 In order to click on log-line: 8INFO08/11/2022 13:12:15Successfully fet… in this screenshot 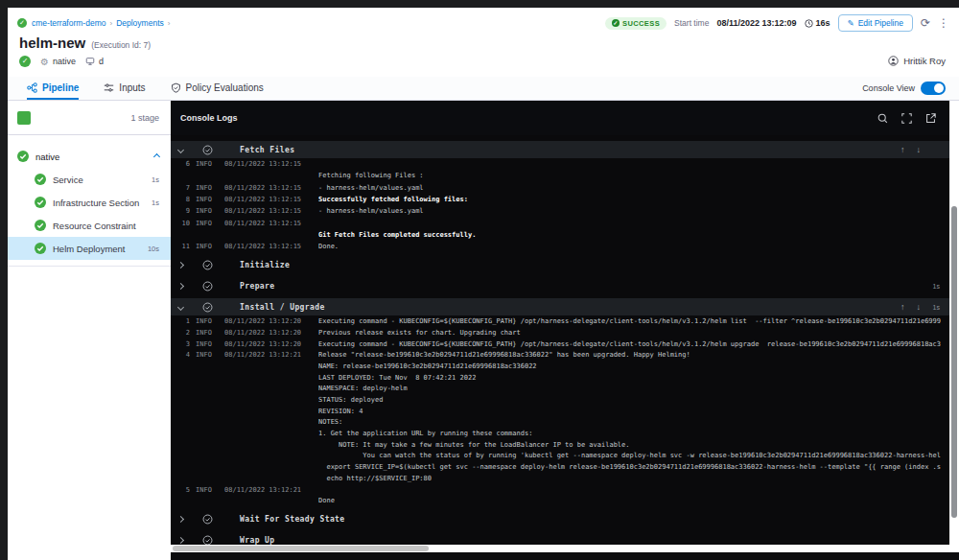, I will do `click(560, 199)`.